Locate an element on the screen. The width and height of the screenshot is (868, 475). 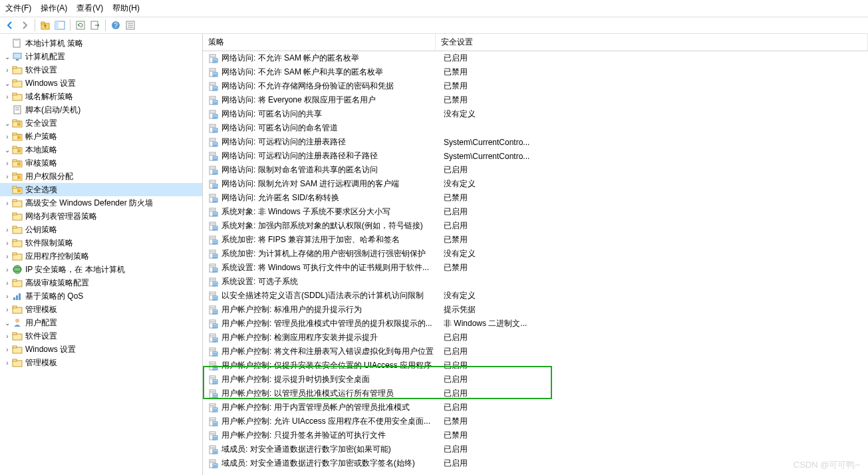
menu-item: 帮助(H) is located at coordinates (126, 8).